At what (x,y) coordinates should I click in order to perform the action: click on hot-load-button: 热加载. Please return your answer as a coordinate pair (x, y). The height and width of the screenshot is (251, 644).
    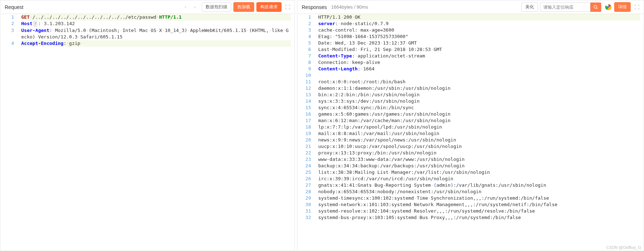
    Looking at the image, I should click on (244, 7).